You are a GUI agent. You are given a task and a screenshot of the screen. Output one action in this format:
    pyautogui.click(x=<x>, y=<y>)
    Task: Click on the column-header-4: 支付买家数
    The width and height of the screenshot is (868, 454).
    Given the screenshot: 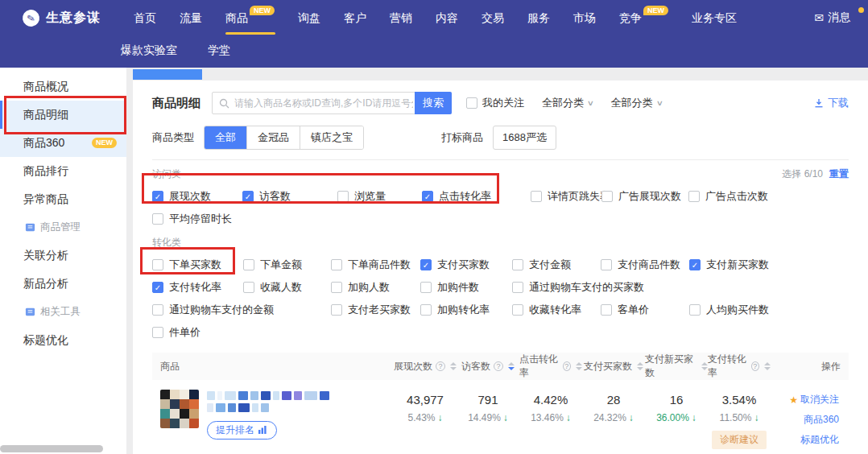 What is the action you would take?
    pyautogui.click(x=614, y=367)
    